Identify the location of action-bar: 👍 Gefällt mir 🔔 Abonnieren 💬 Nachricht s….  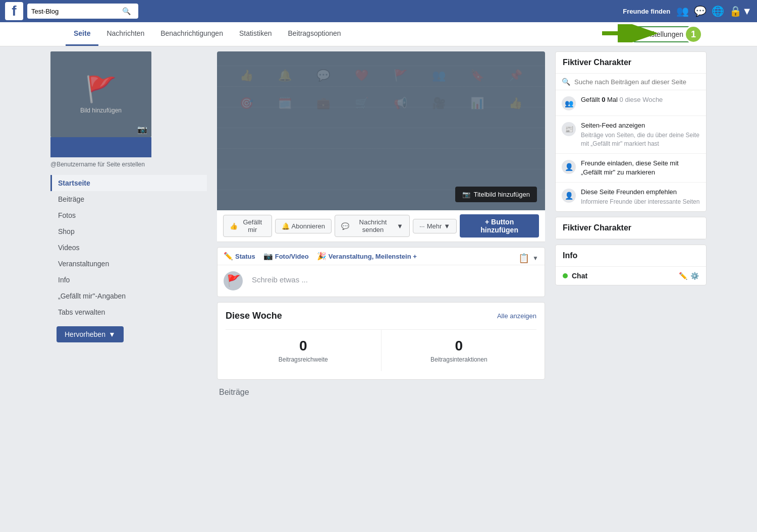
(381, 226).